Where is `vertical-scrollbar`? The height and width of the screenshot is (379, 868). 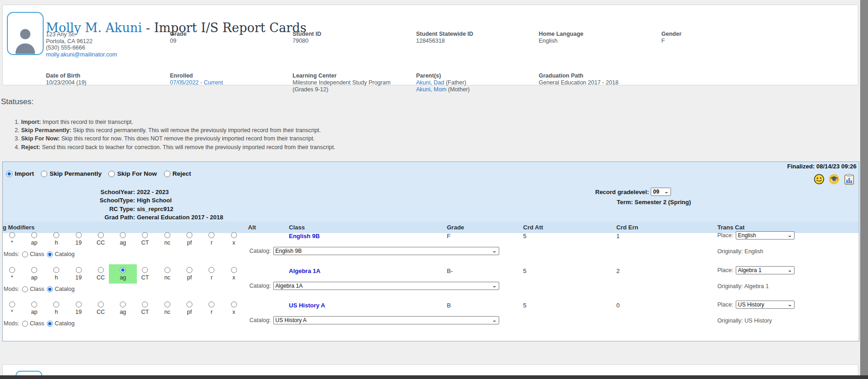
vertical-scrollbar is located at coordinates (864, 190).